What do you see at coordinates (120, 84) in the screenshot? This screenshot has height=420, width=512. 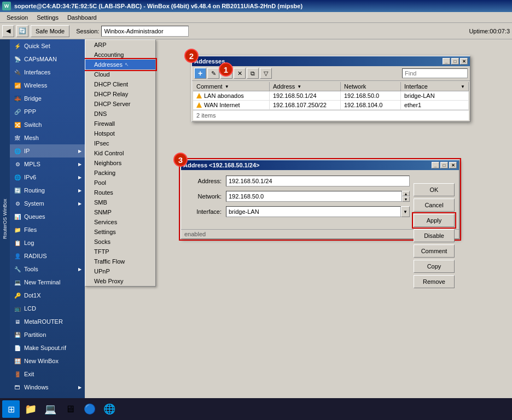 I see `submenu-dhcp-client: DHCP Client` at bounding box center [120, 84].